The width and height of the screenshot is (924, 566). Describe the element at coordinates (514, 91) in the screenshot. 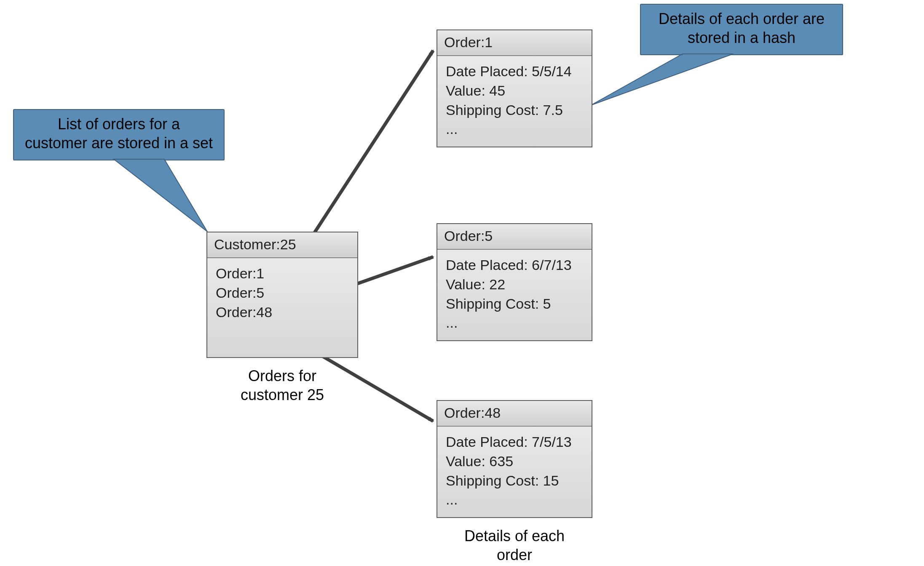

I see `order-line: Value: 45` at that location.